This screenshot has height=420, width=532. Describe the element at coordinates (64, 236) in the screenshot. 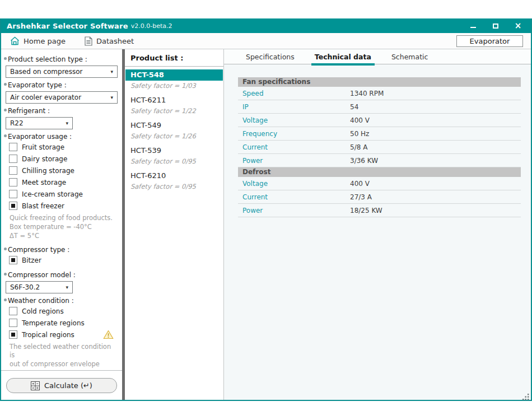

I see `blast-freezer-note-line: ΔT = 5°C` at that location.